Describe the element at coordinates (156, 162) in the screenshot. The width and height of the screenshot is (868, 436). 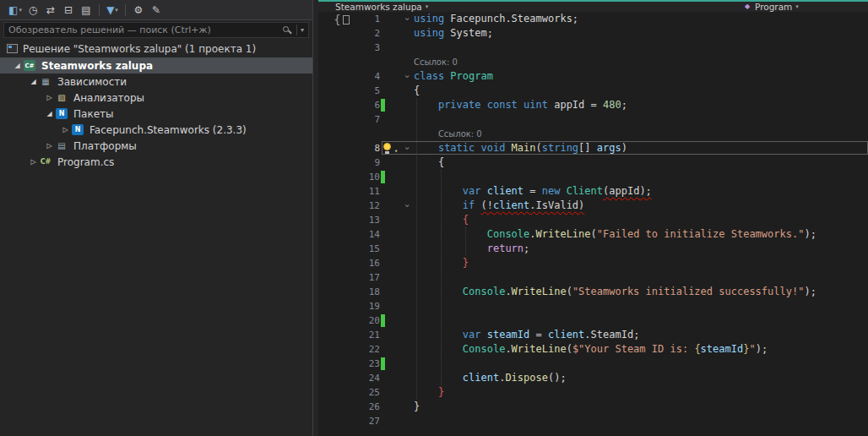
I see `tree-item-program-cs: ▷C#Program.cs` at that location.